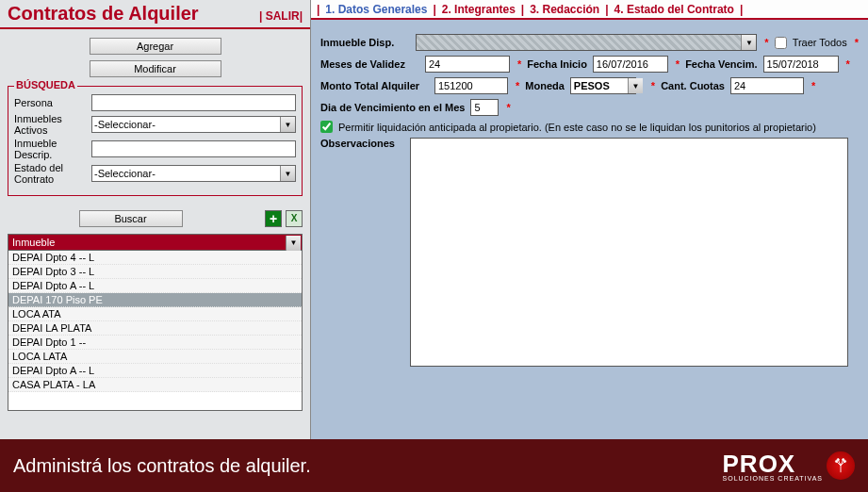 This screenshot has height=492, width=868. I want to click on cuotas-input, so click(767, 86).